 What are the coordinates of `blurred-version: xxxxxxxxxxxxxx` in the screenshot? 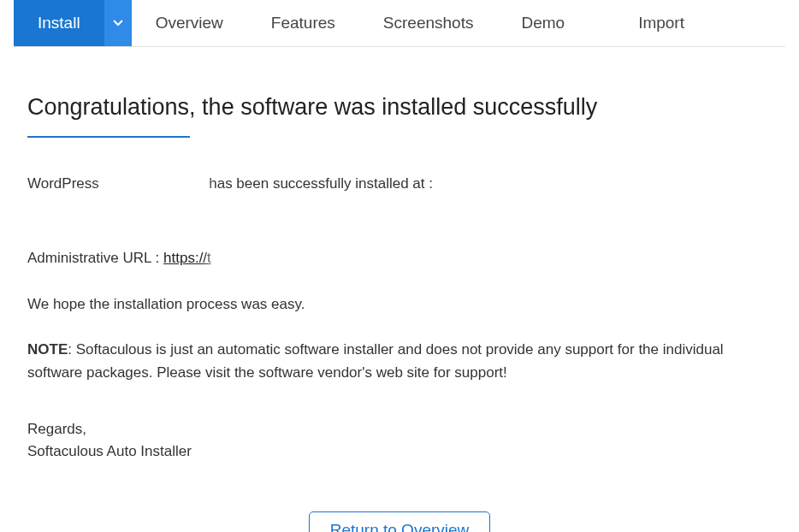 It's located at (154, 183).